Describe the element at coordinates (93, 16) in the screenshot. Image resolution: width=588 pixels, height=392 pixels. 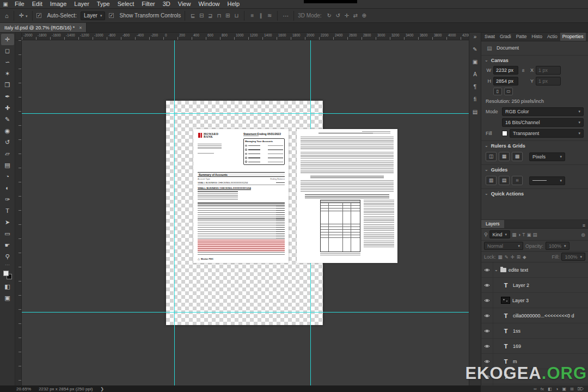
I see `auto-select-target-dropdown: Layer▾` at that location.